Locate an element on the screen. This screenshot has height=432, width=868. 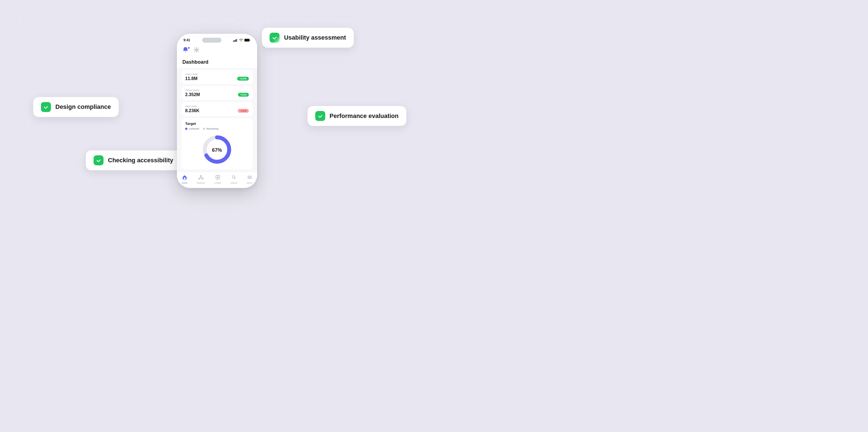
dashboard-title: Dashboard is located at coordinates (217, 62).